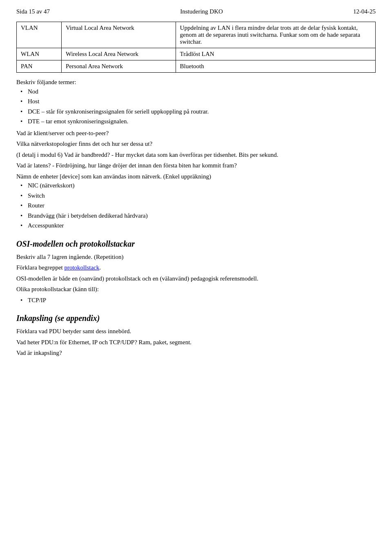 The height and width of the screenshot is (557, 392). What do you see at coordinates (196, 67) in the screenshot?
I see `table-row: PANPersonal Area NetworkBluetooth` at bounding box center [196, 67].